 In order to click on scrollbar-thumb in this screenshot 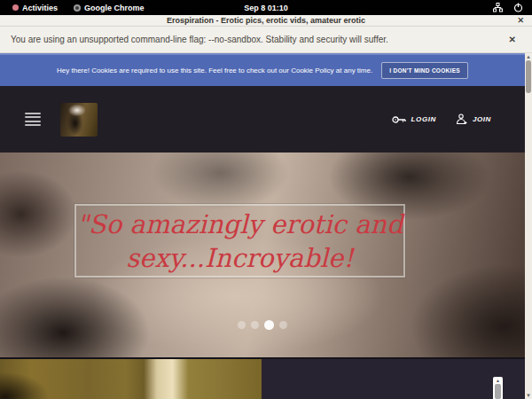, I will do `click(528, 76)`.